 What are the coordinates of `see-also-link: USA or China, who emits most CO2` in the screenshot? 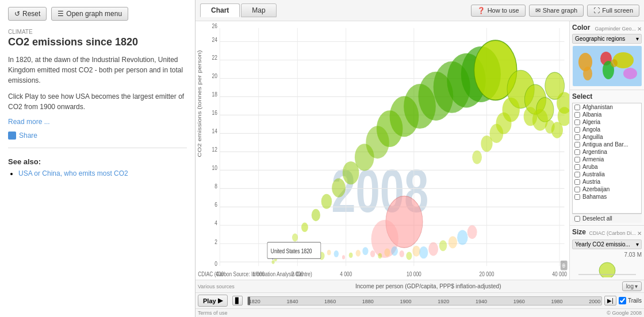 It's located at (74, 173).